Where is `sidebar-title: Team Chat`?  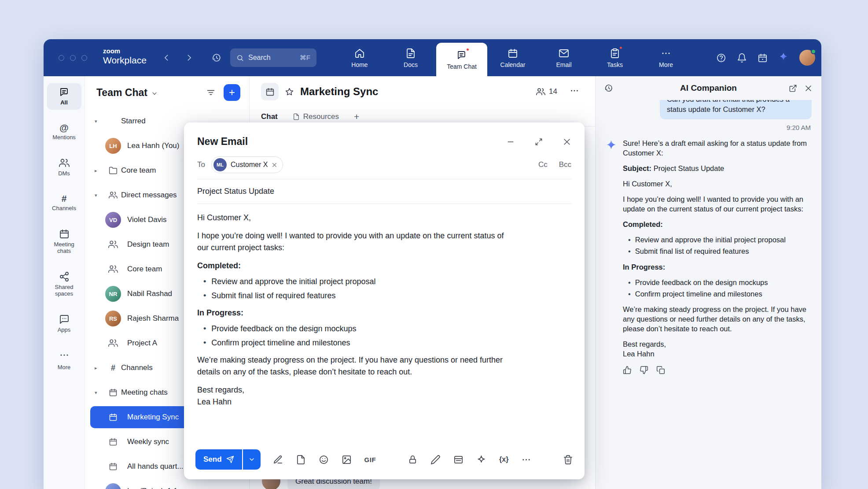 sidebar-title: Team Chat is located at coordinates (122, 93).